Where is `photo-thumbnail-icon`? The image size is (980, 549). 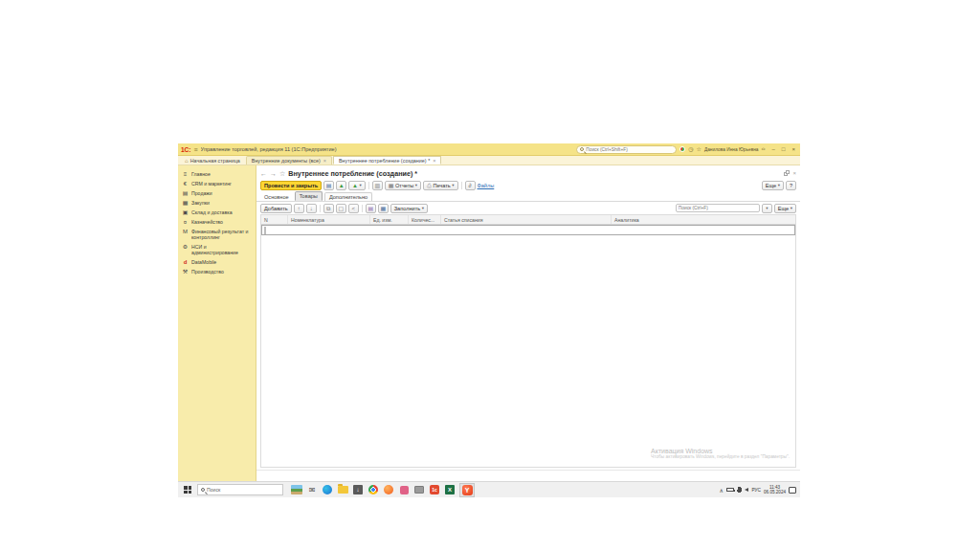 photo-thumbnail-icon is located at coordinates (297, 490).